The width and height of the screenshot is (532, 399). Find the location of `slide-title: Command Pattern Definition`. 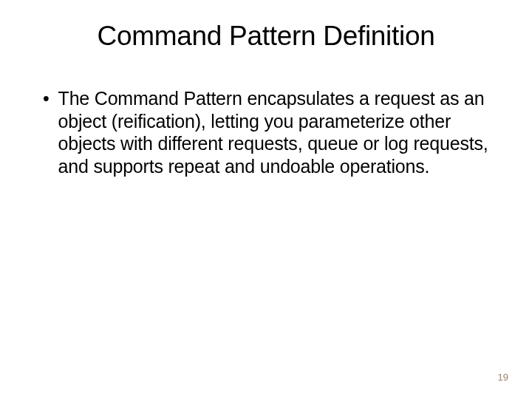

slide-title: Command Pattern Definition is located at coordinates (266, 36).